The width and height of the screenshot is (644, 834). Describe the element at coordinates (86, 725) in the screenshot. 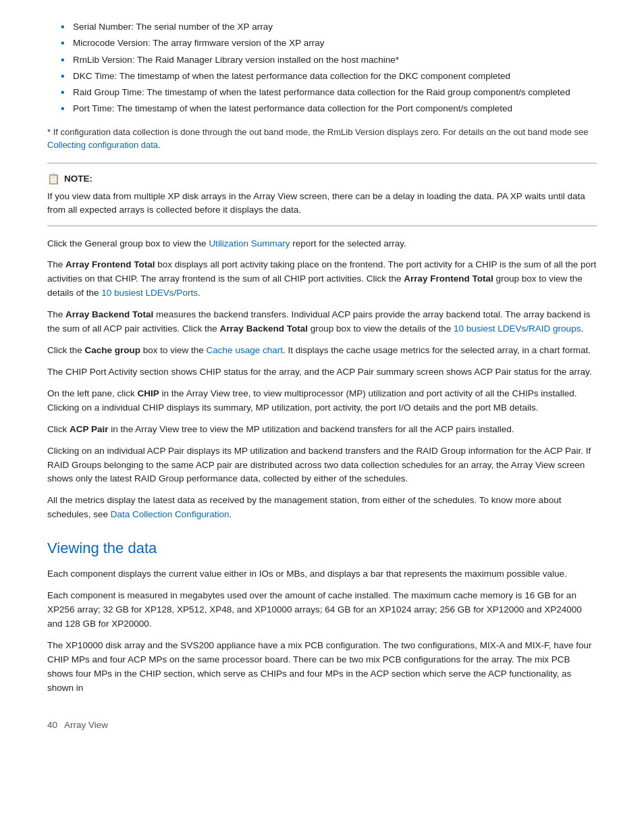

I see `footer-title: Array View` at that location.